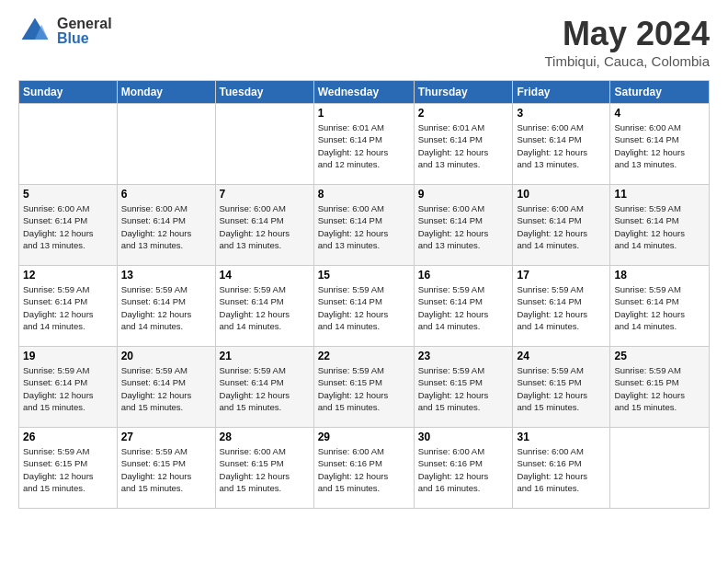 The height and width of the screenshot is (563, 728). I want to click on calendar-cell: 10Sunrise: 6:00 AM Sunset: 6:14 PM Dayli…, so click(562, 225).